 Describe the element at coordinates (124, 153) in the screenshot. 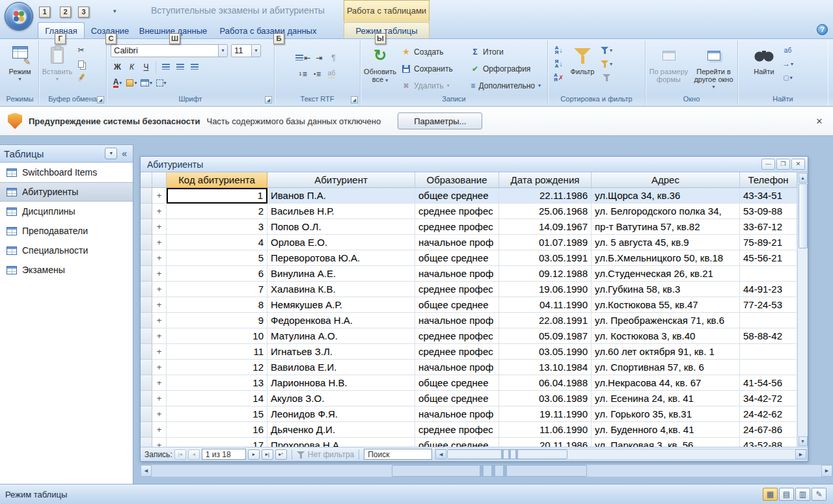

I see `shutter-bar-collapse-icon: «` at that location.